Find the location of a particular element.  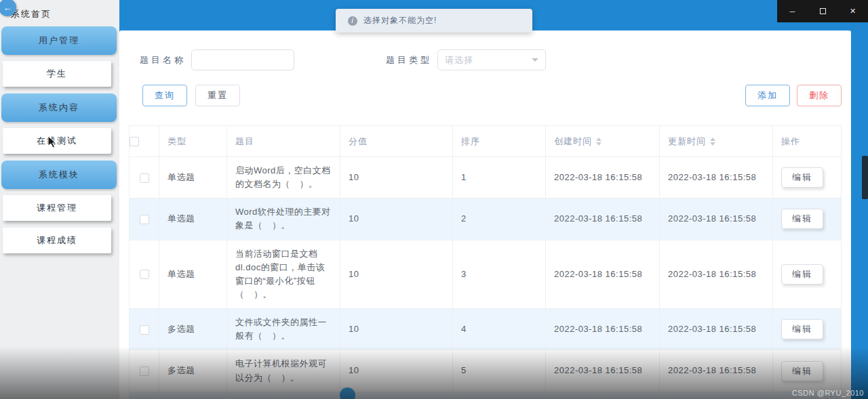

sidebar-item: 用户管理 is located at coordinates (59, 41).